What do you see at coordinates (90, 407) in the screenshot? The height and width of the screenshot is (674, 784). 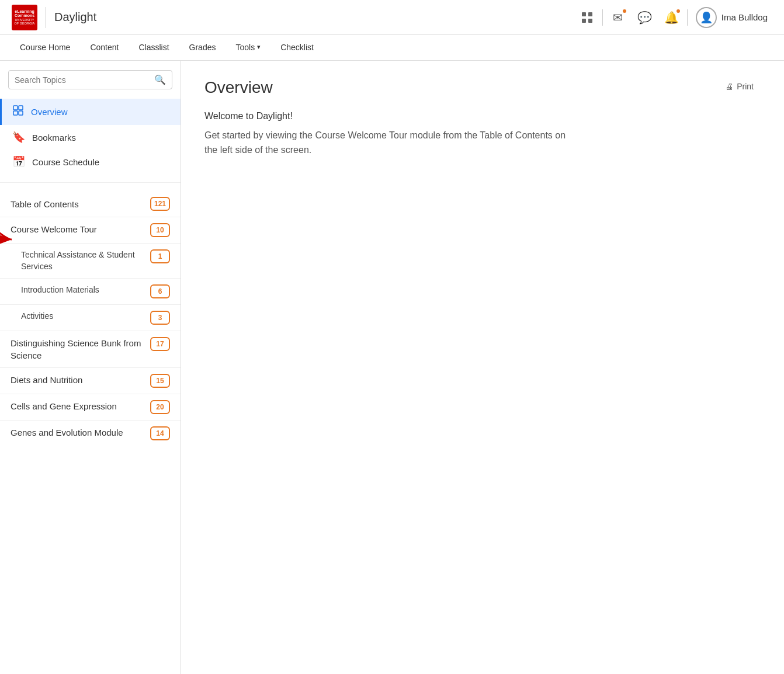 I see `toc-module-cells: Cells and Gene Expression 20` at bounding box center [90, 407].